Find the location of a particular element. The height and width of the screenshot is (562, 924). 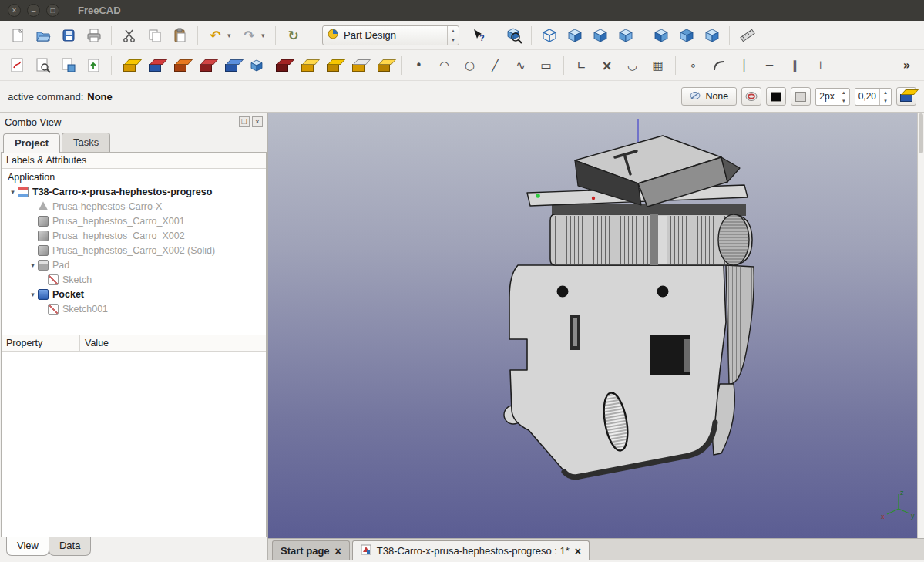

draft-icon is located at coordinates (358, 65).